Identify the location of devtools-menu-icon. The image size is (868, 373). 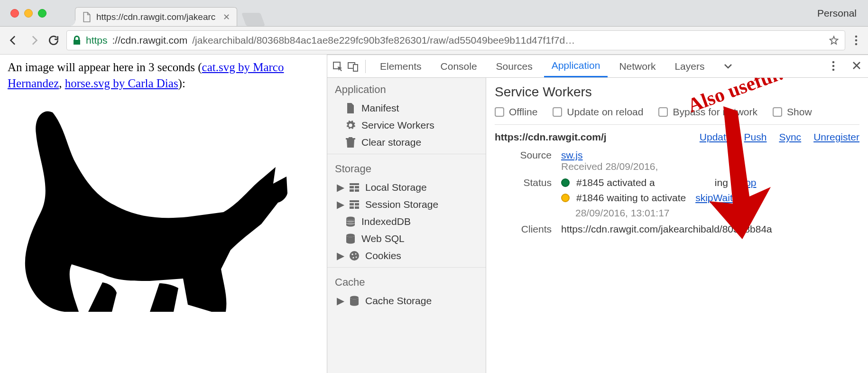
(838, 66).